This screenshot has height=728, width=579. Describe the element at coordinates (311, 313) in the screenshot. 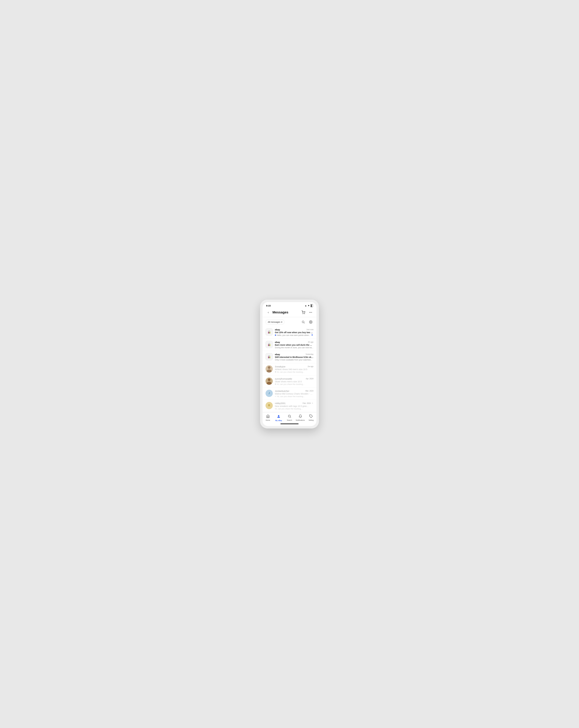

I see `more-button` at that location.